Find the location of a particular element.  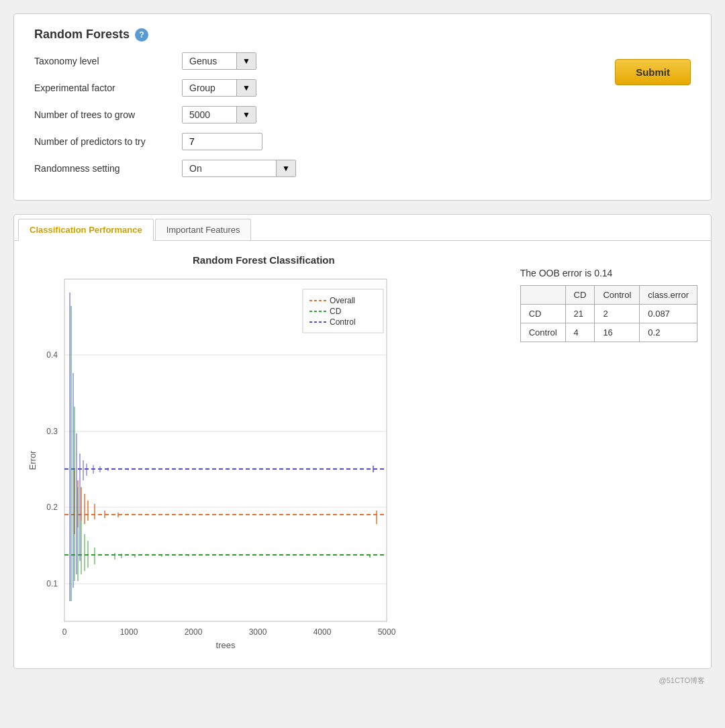

rf-fields: Taxonomy level Genus ▼ Experimental fact… is located at coordinates (311, 119).